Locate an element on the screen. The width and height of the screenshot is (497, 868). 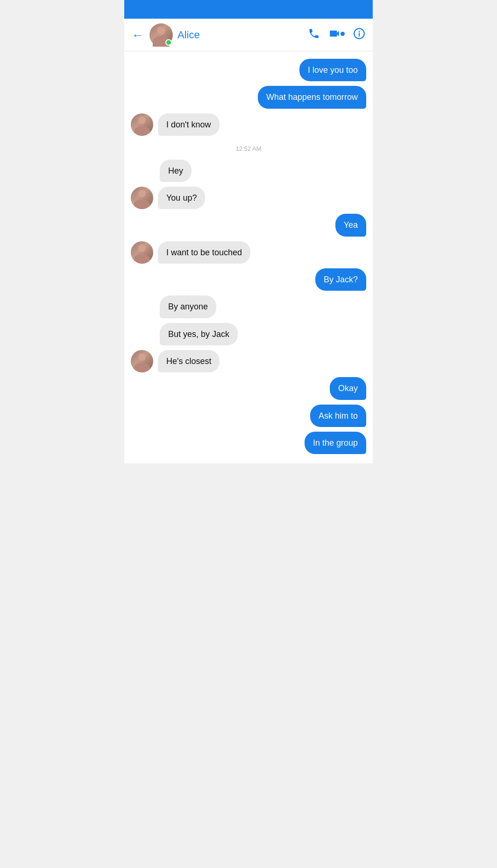
message-row: I want to be touched is located at coordinates (248, 252).